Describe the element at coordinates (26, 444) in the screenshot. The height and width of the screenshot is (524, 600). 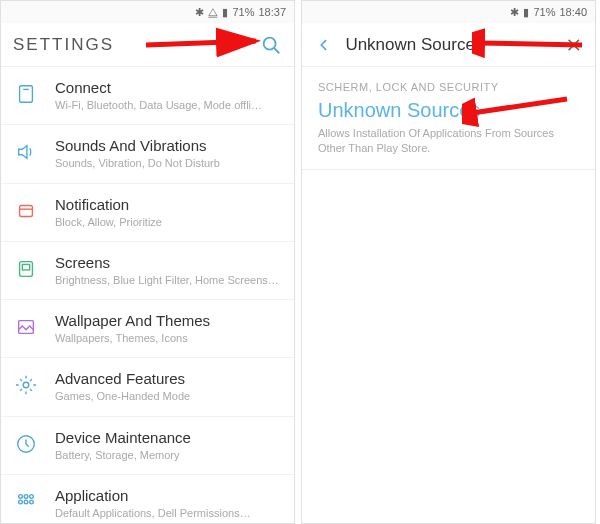
I see `maintenance-icon` at that location.